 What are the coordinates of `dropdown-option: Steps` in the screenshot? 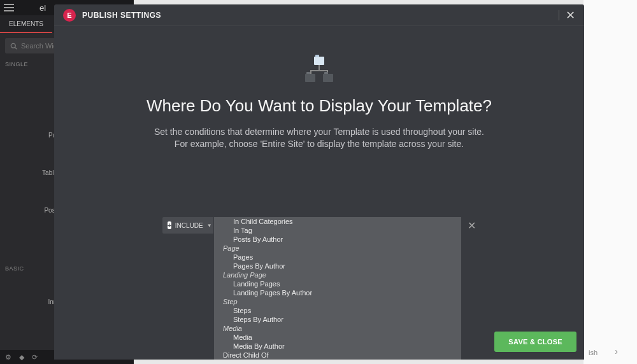 It's located at (338, 311).